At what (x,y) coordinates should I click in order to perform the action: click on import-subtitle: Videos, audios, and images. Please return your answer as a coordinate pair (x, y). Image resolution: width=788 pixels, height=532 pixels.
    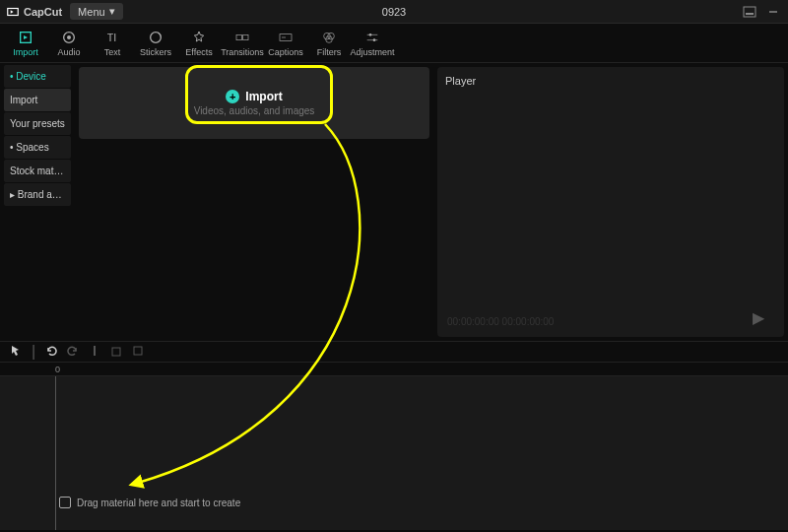
    Looking at the image, I should click on (254, 110).